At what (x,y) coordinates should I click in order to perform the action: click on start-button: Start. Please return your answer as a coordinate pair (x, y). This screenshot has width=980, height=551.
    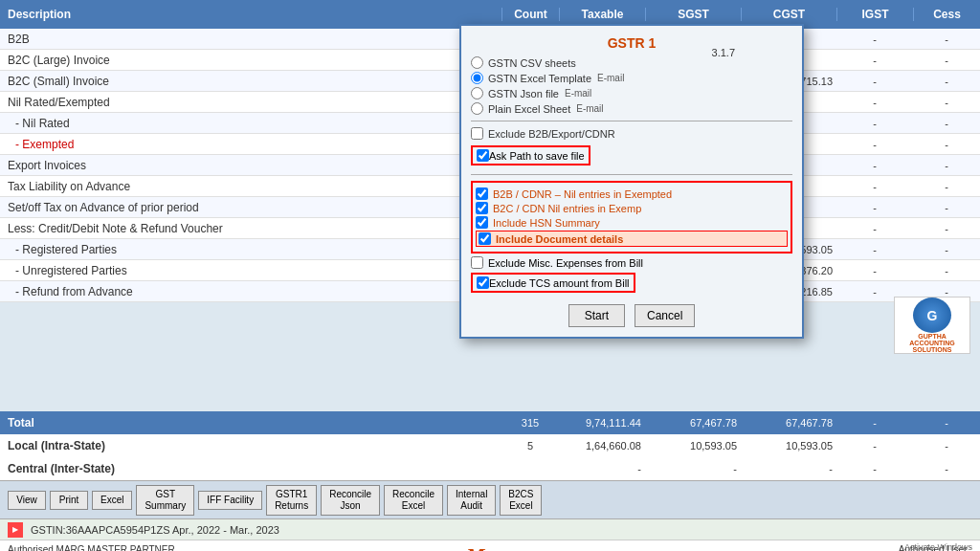
    Looking at the image, I should click on (597, 316).